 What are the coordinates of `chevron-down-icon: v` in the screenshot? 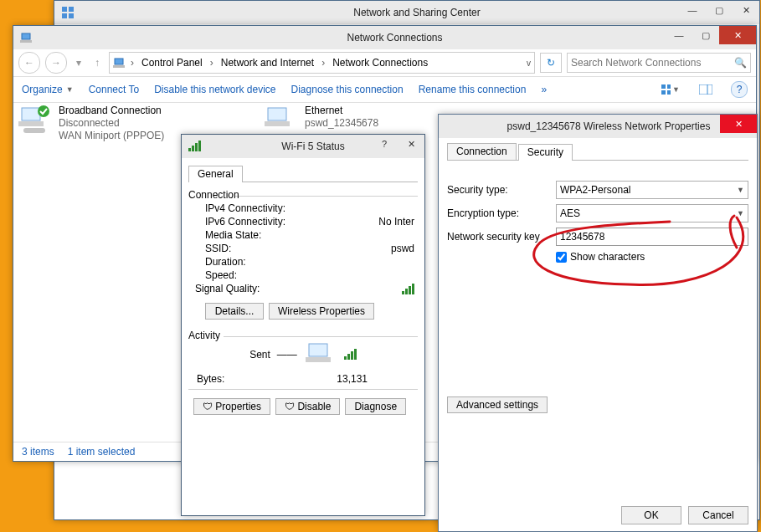 It's located at (529, 64).